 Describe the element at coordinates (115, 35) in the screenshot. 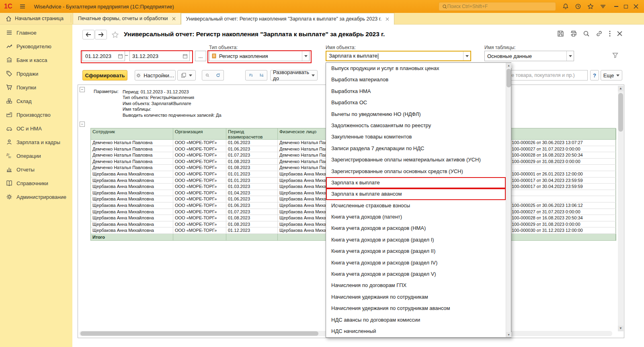

I see `favorite-star-icon` at that location.